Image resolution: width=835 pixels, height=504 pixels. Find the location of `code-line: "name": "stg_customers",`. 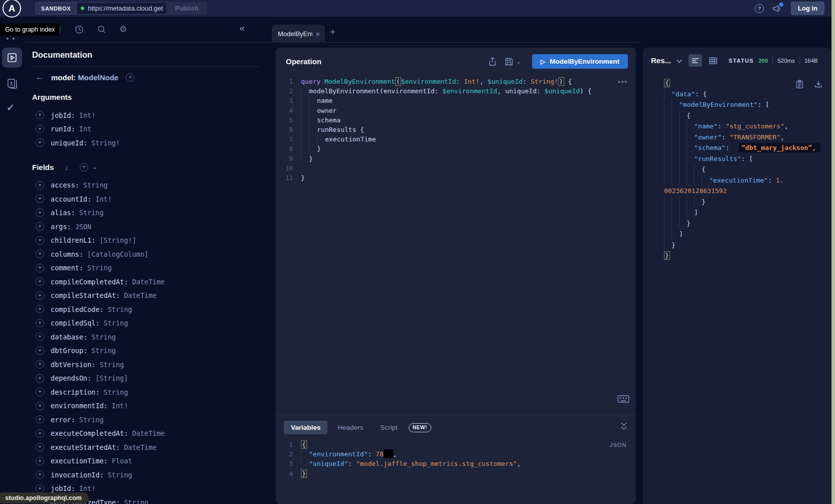

code-line: "name": "stg_customers", is located at coordinates (748, 126).